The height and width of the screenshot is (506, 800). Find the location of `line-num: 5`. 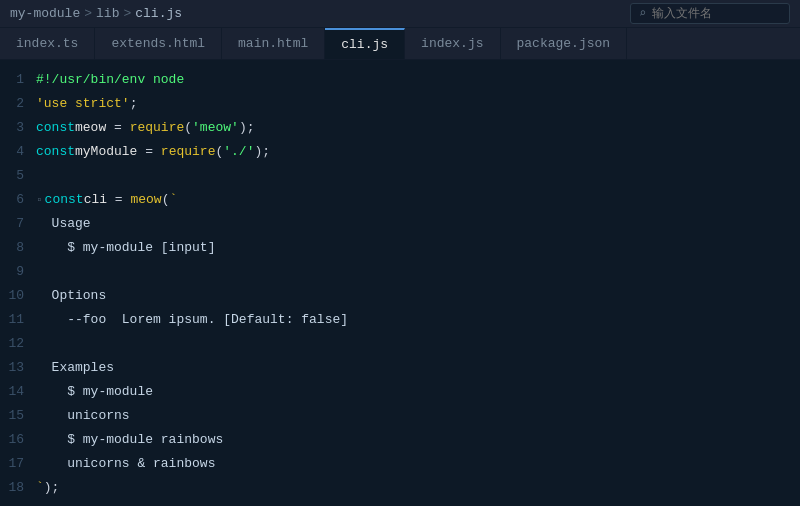

line-num: 5 is located at coordinates (16, 176).